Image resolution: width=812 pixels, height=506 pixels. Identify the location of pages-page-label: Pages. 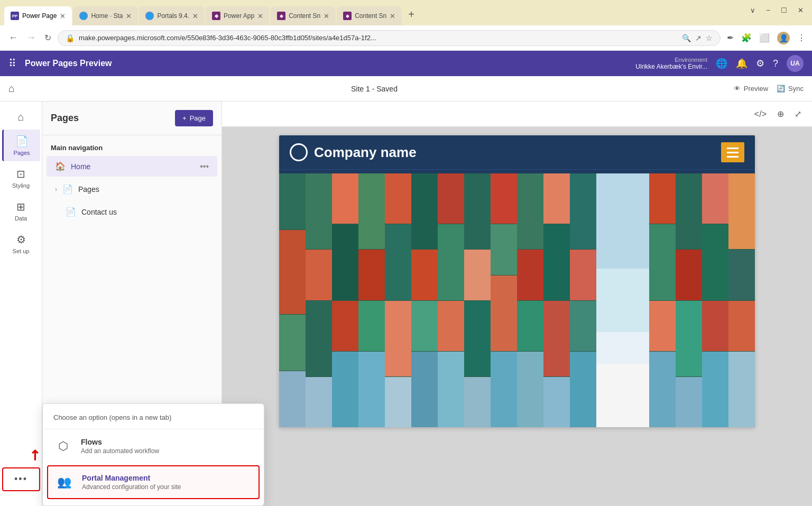
(144, 189).